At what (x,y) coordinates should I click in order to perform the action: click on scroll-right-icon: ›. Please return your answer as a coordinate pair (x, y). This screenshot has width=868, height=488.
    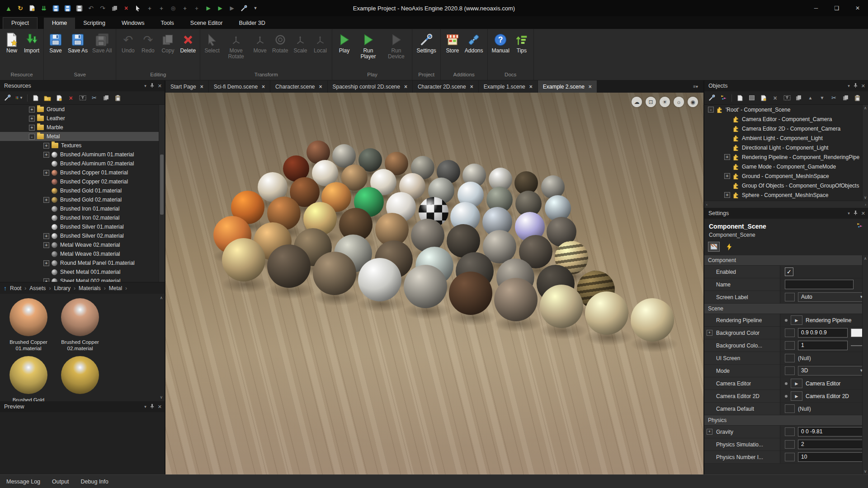
    Looking at the image, I should click on (865, 205).